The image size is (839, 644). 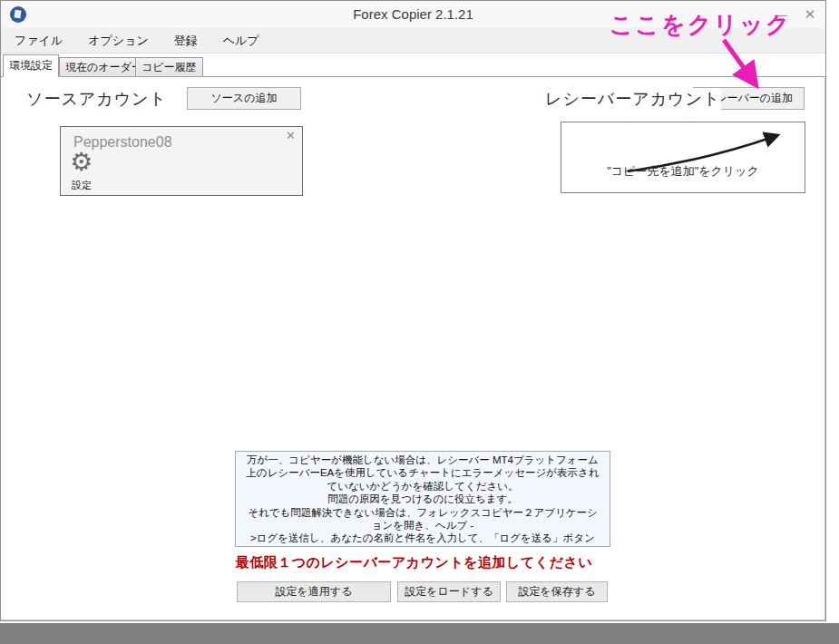 What do you see at coordinates (683, 158) in the screenshot?
I see `receiver-placeholder-box: "コピー先を追加"をクリック` at bounding box center [683, 158].